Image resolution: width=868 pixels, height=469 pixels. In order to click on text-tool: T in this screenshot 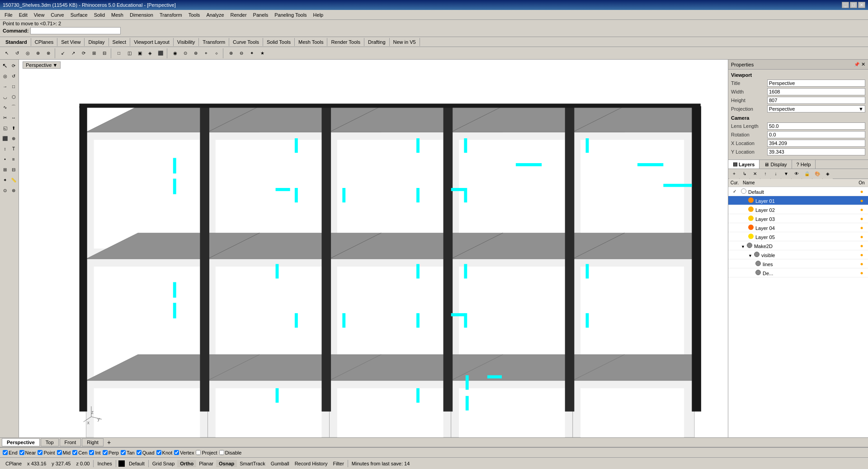, I will do `click(14, 149)`.